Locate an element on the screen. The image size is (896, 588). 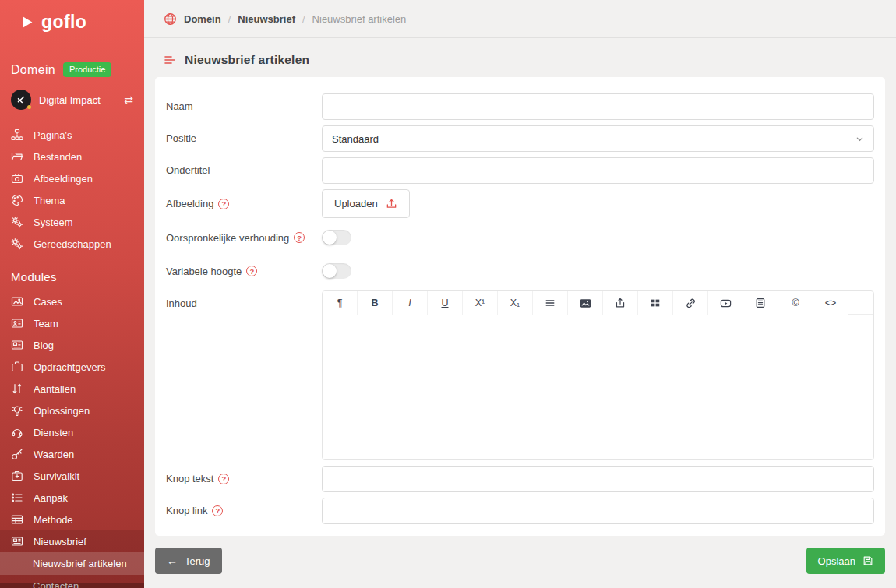
sidebar-item-nieuwsbrief-artikelen: Nieuwsbrief artikelen is located at coordinates (72, 564).